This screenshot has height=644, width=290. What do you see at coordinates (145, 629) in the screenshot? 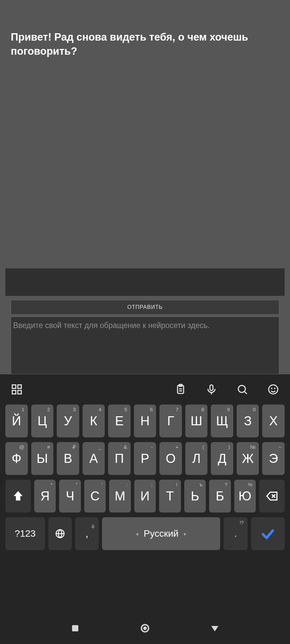
I see `home-button` at bounding box center [145, 629].